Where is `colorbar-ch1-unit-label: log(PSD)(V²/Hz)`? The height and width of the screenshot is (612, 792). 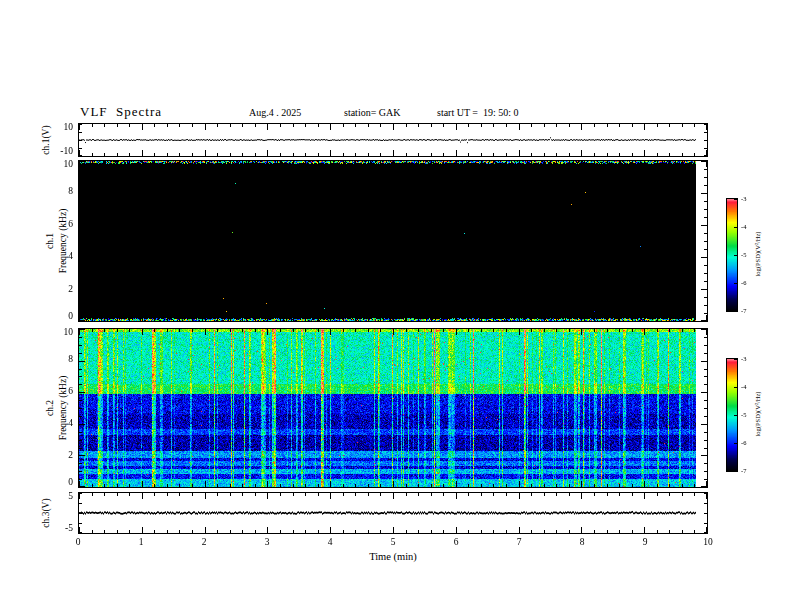 colorbar-ch1-unit-label: log(PSD)(V²/Hz) is located at coordinates (758, 254).